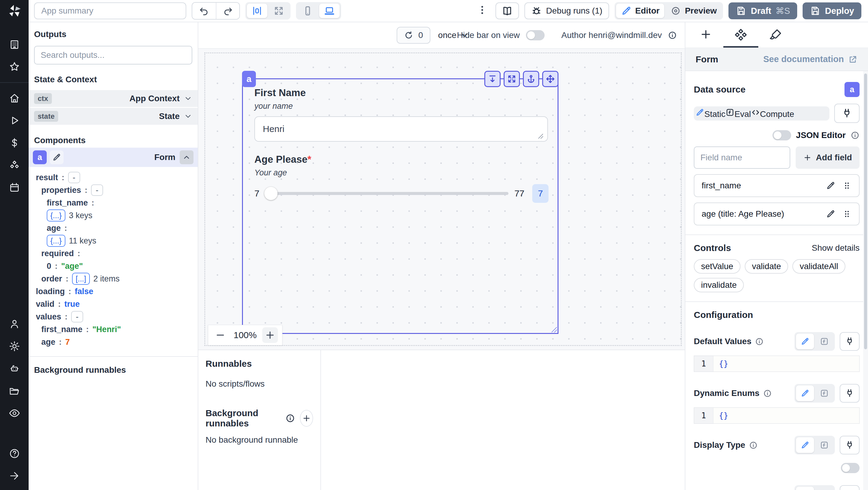 This screenshot has width=868, height=490. I want to click on add-field-button: Add field, so click(828, 158).